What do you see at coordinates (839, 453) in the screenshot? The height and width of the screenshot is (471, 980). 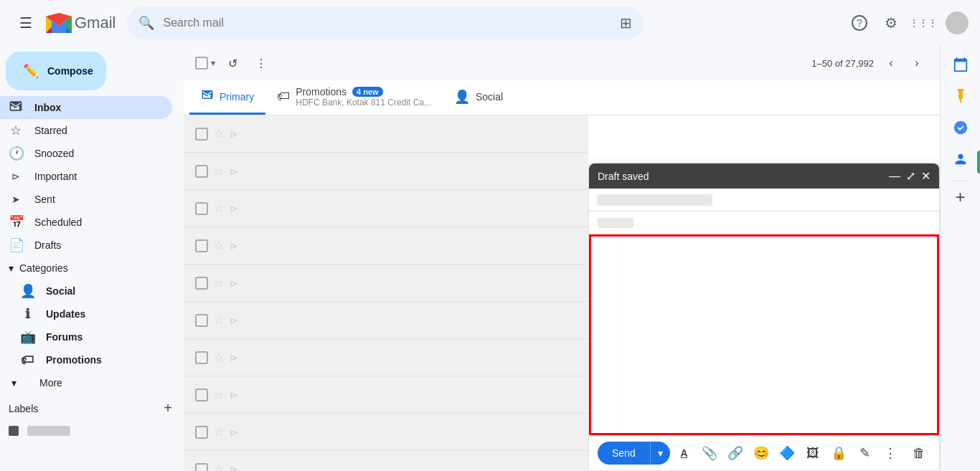 I see `confidential-button: 🔒` at bounding box center [839, 453].